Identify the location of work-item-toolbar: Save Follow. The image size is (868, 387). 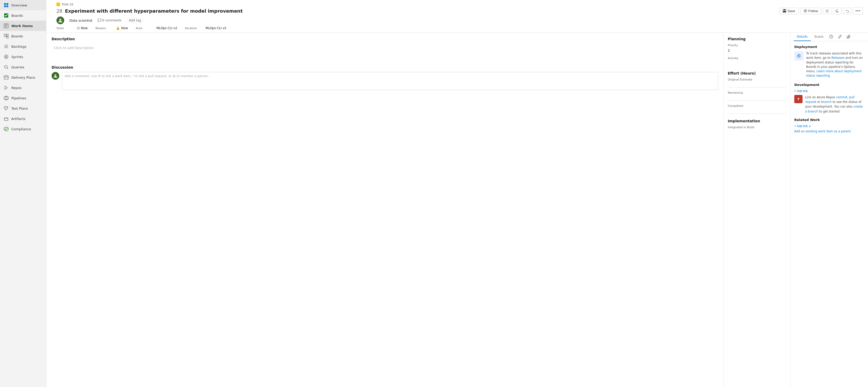
(821, 11).